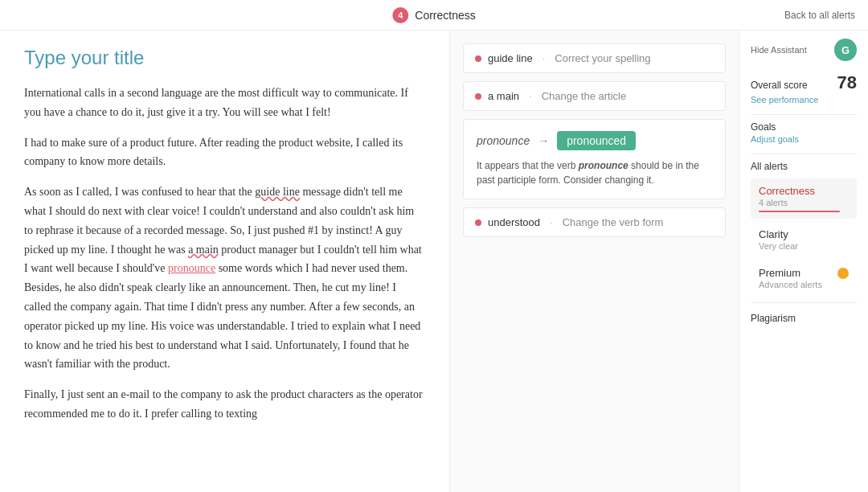  What do you see at coordinates (804, 240) in the screenshot?
I see `nav-item-clarity: Clarity Very clear` at bounding box center [804, 240].